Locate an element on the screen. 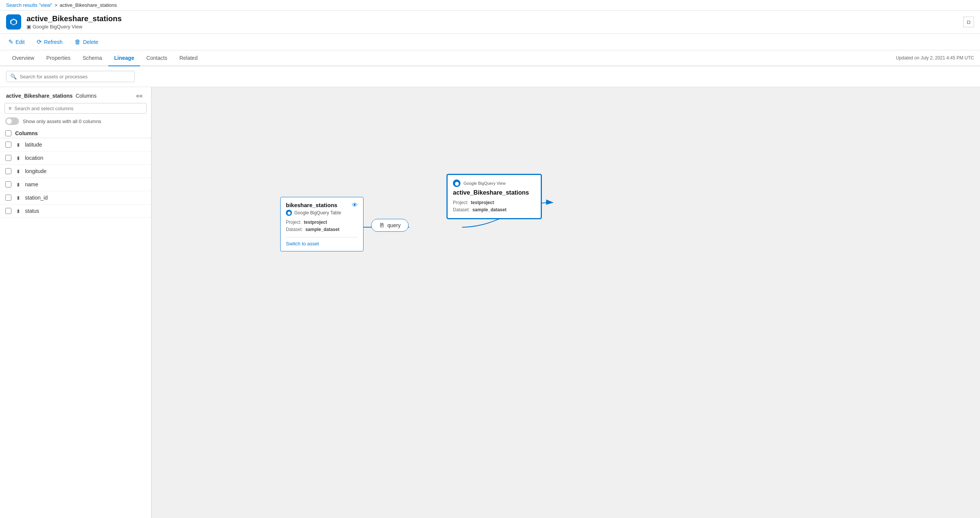 The image size is (980, 518). column-checkbox-latitude is located at coordinates (8, 145).